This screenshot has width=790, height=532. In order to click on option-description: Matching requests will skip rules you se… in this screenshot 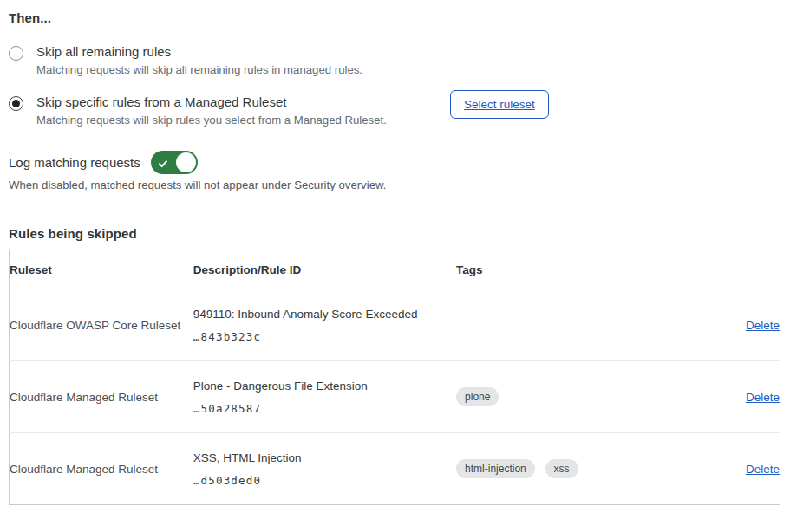, I will do `click(212, 120)`.